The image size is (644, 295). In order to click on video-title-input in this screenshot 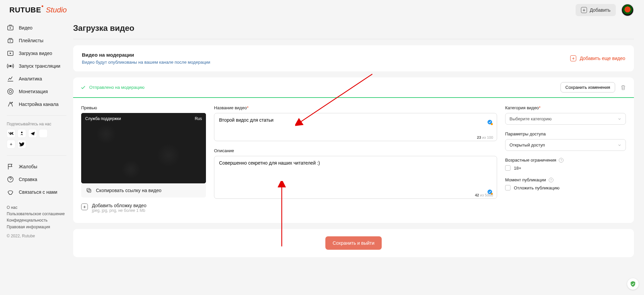, I will do `click(356, 127)`.